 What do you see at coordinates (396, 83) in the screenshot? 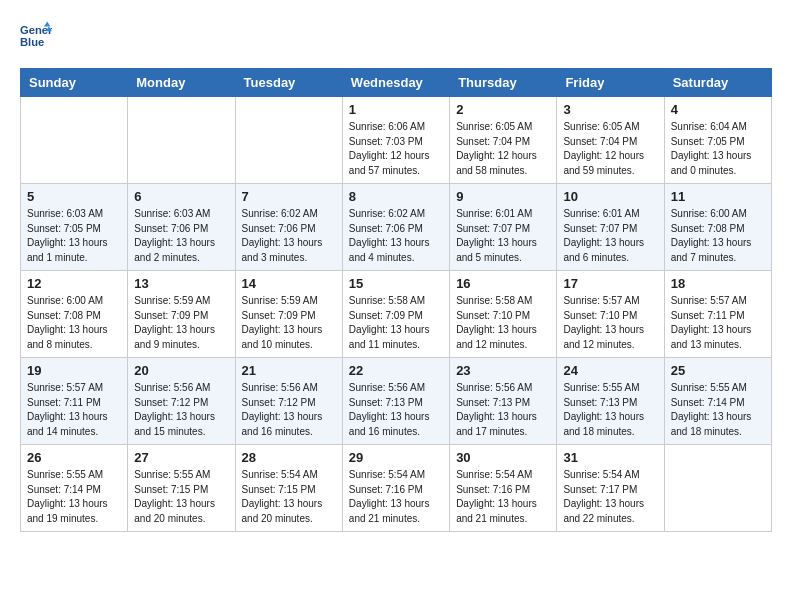
I see `calendar-header-row: SundayMondayTuesdayWednesdayThursdayFrid…` at bounding box center [396, 83].